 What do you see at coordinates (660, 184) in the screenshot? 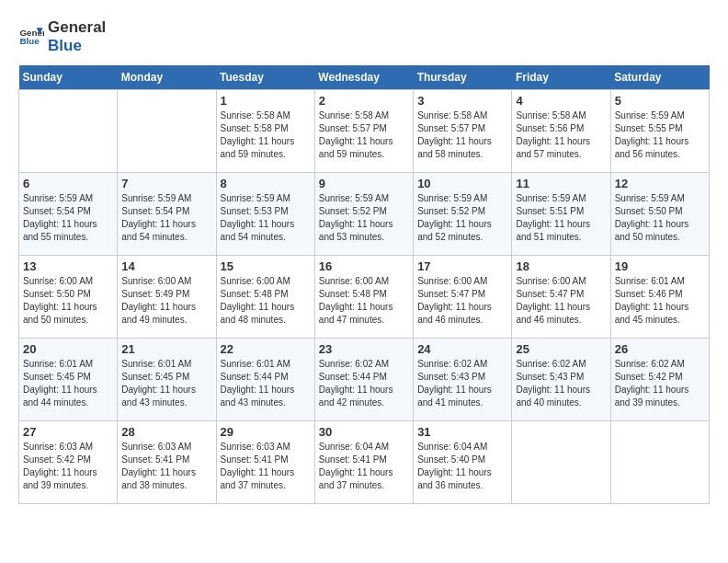
I see `day-number: 12` at bounding box center [660, 184].